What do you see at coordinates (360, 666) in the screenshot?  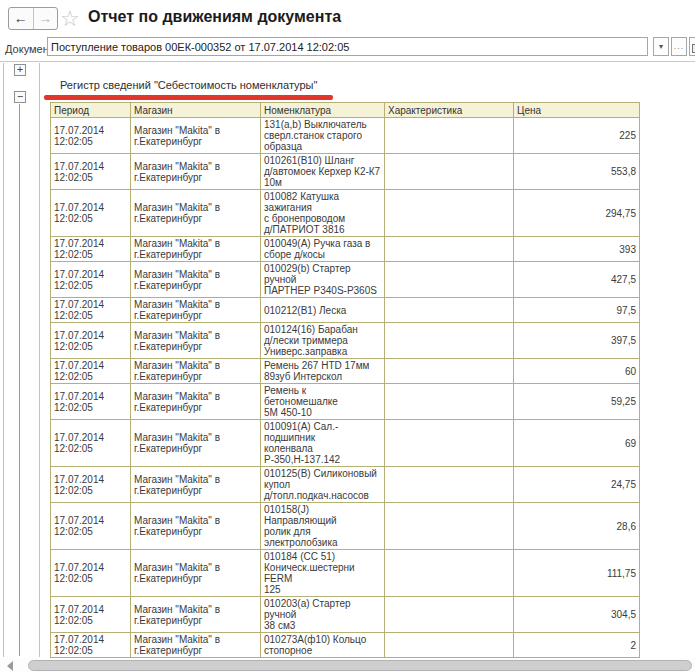 I see `scrollbar-thumb` at bounding box center [360, 666].